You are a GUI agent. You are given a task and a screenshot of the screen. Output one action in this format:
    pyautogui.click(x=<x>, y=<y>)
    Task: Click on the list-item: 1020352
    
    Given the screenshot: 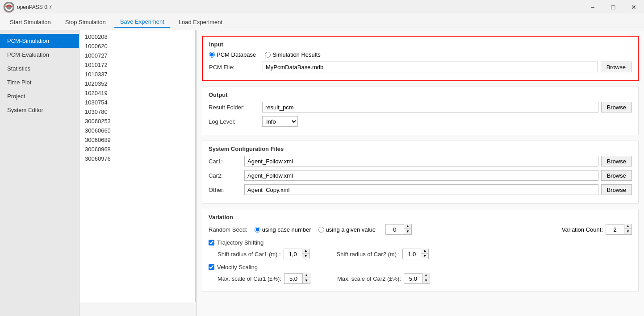 What is the action you would take?
    pyautogui.click(x=138, y=84)
    